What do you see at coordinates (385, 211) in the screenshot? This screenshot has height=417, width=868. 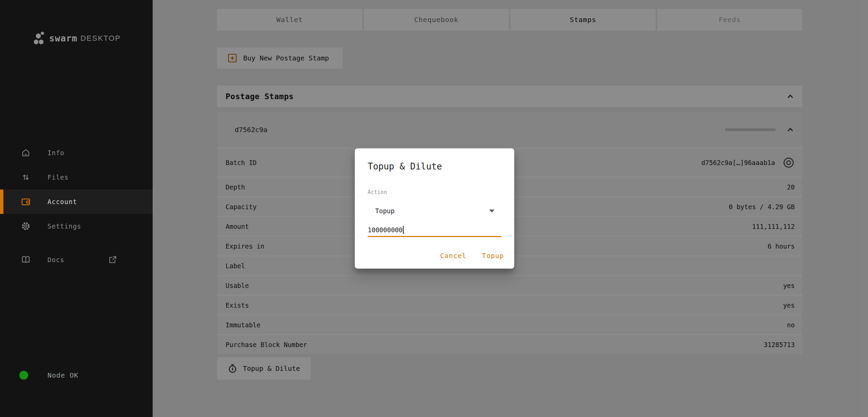 I see `action-select-value: Topup` at bounding box center [385, 211].